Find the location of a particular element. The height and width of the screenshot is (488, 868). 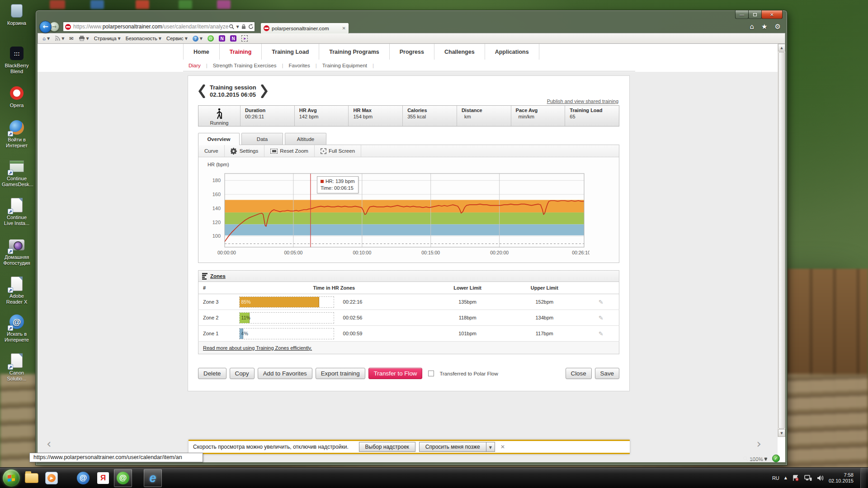

desktop-icon-internet: ↗ Войти в Интернет is located at coordinates (17, 134).